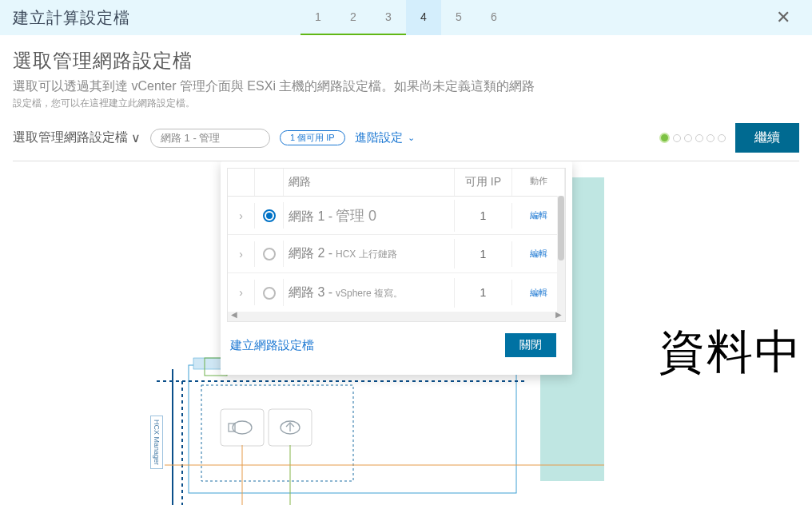 This screenshot has height=513, width=812. Describe the element at coordinates (406, 137) in the screenshot. I see `selector-row: 選取管理網路設定檔 ∨ 網路 1 - 管理 1 個可用 IP 進階設定 ⌄ 繼續` at that location.